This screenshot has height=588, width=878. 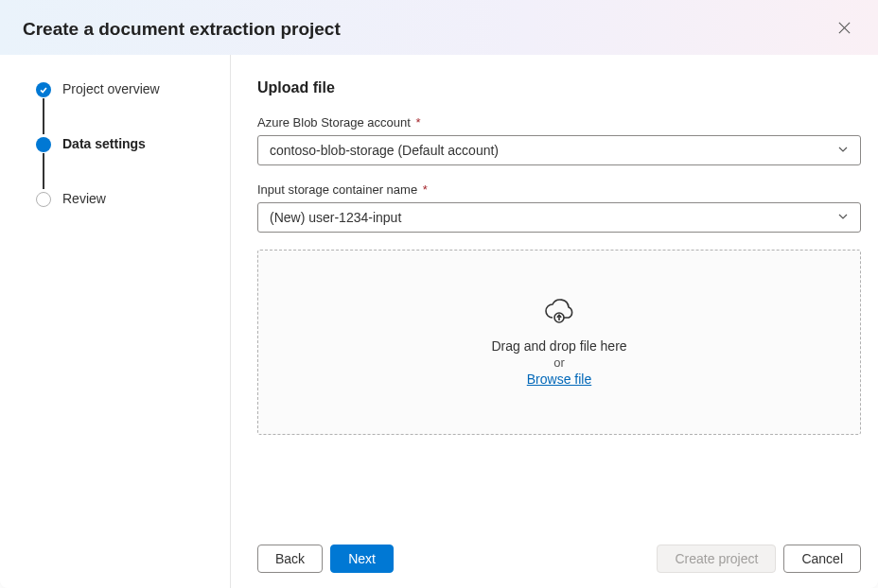 I want to click on footer-left: Back Next, so click(x=325, y=559).